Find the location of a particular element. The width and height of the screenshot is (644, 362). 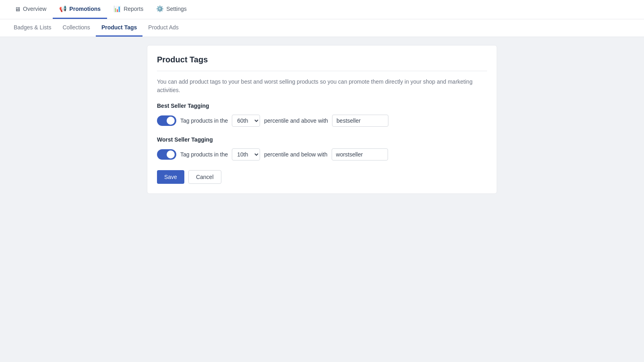

save-button: Save is located at coordinates (171, 177).